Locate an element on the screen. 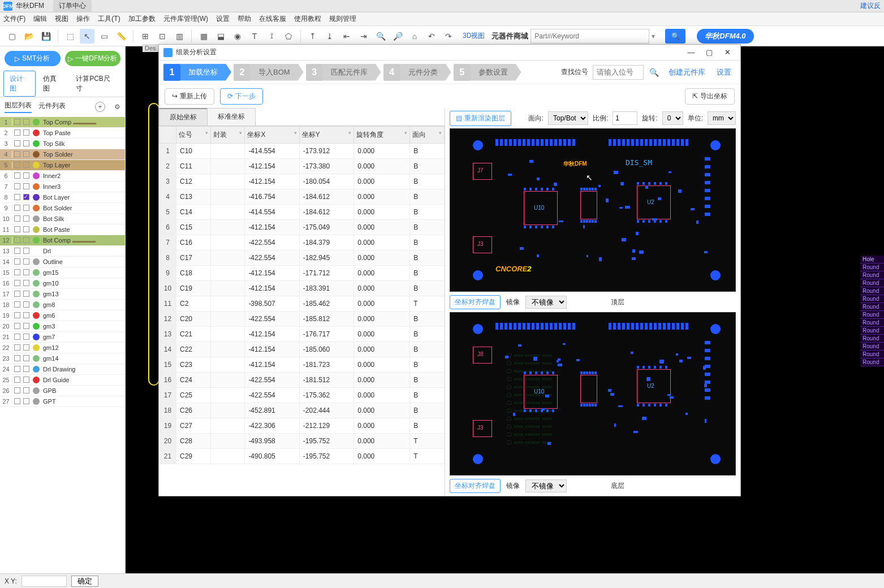 The width and height of the screenshot is (884, 588). layer-row: 15 gm15 is located at coordinates (62, 273).